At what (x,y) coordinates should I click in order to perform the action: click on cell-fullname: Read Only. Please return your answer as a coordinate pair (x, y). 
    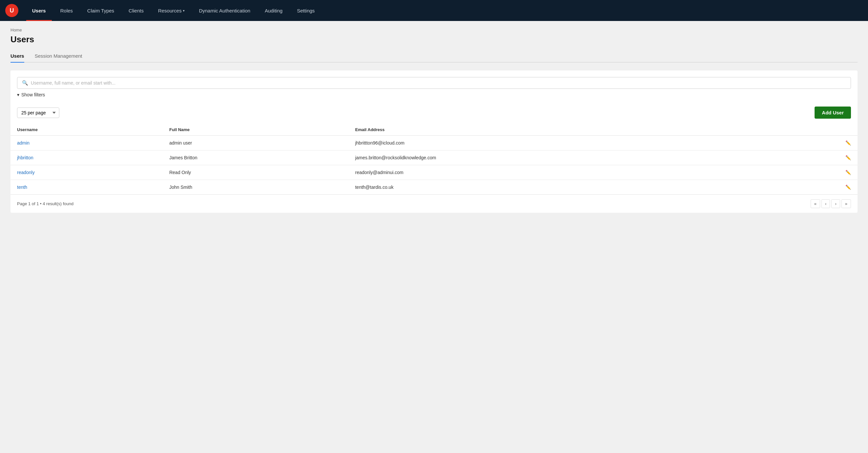
    Looking at the image, I should click on (255, 173).